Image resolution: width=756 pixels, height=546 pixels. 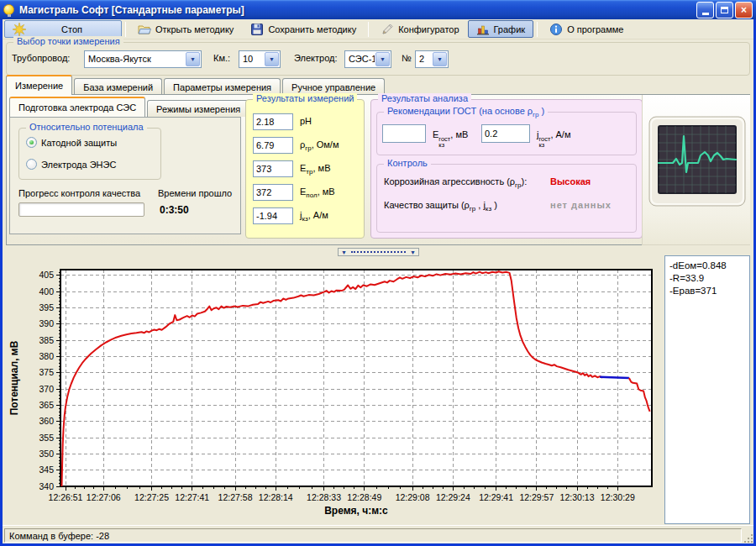 I want to click on minimize-button, so click(x=706, y=10).